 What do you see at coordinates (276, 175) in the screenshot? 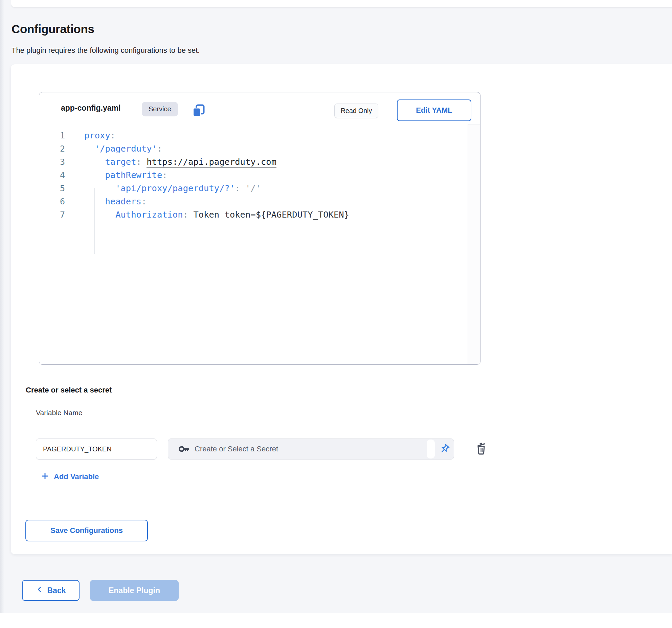
I see `code-line: pathRewrite:` at bounding box center [276, 175].